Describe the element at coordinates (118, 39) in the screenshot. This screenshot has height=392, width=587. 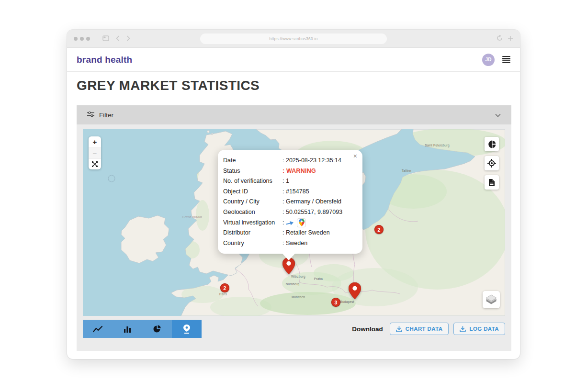
I see `back-icon` at that location.